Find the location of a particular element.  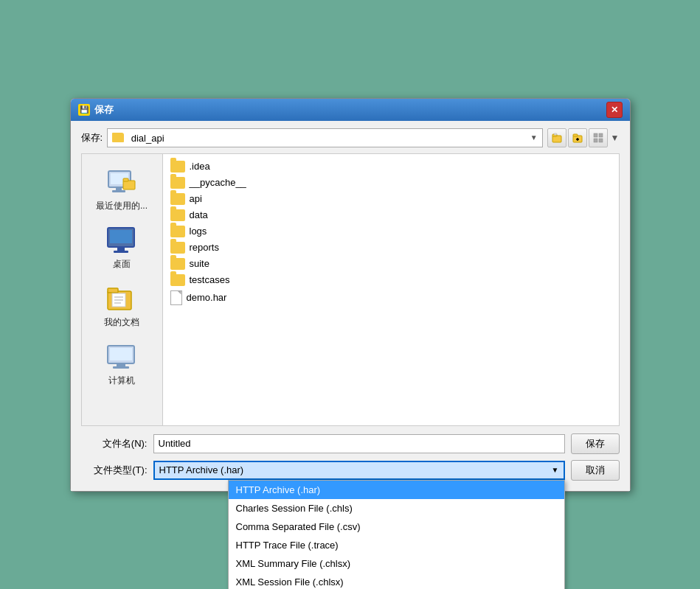

sidebar-item-mydocs: 我的文档 is located at coordinates (122, 307).